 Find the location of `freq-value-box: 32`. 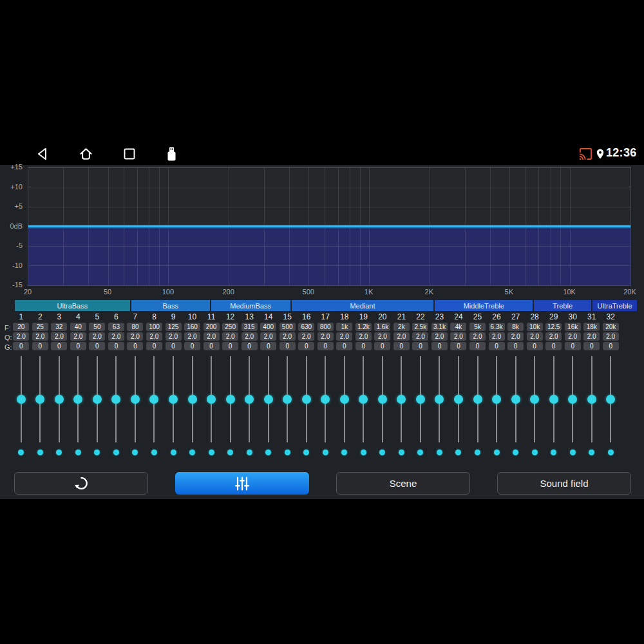

freq-value-box: 32 is located at coordinates (59, 327).